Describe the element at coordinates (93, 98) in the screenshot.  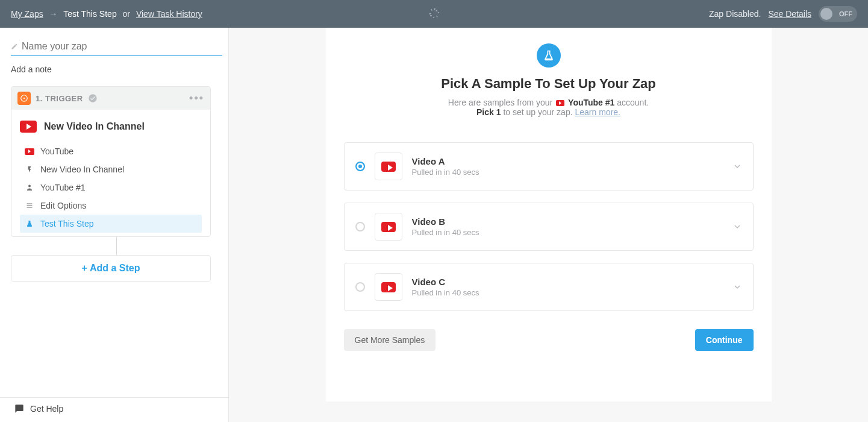
I see `check-icon` at that location.